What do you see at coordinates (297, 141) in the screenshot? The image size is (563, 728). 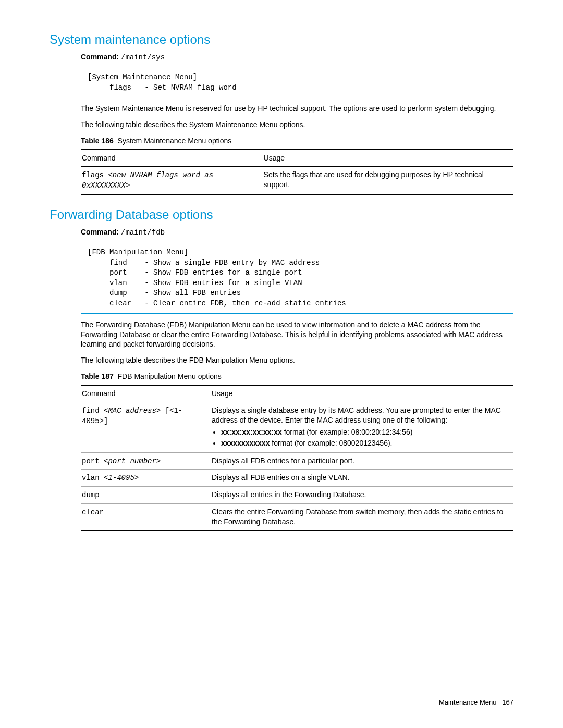 I see `table-186-caption: Table 186 System Maintenance Menu option…` at bounding box center [297, 141].